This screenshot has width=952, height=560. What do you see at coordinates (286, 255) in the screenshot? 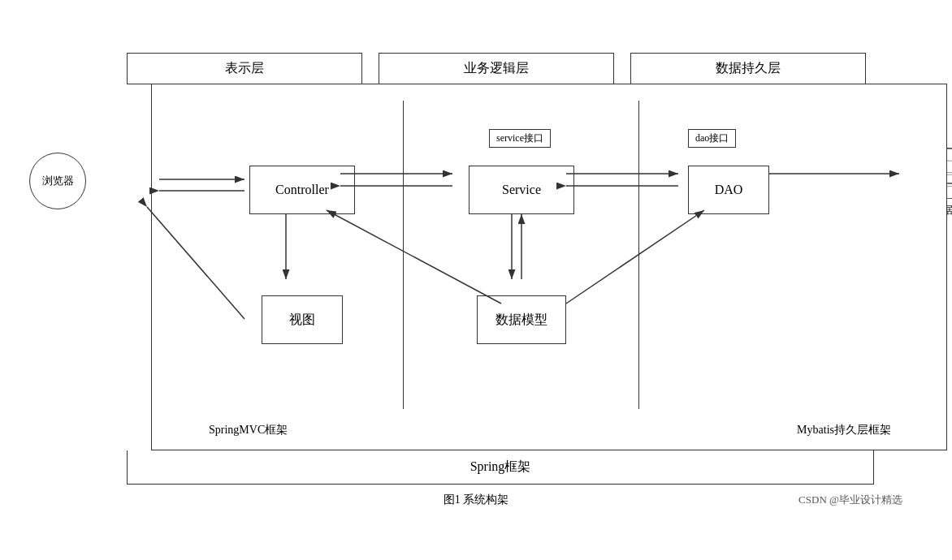
I see `section-mvc: Controller 视图 SpringMVC框架` at bounding box center [286, 255].